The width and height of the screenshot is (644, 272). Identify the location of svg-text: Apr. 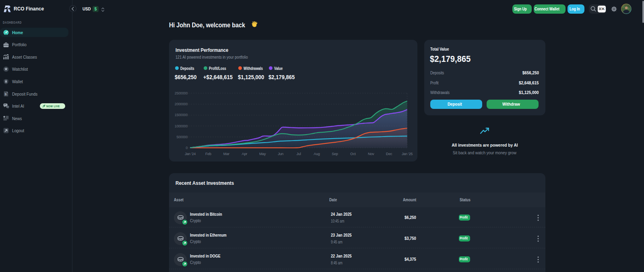
(245, 154).